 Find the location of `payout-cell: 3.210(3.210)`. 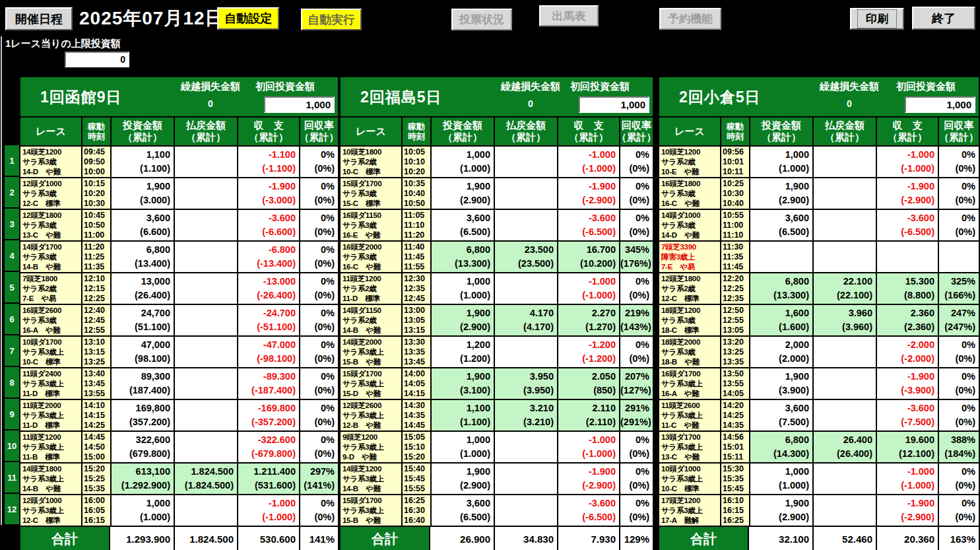

payout-cell: 3.210(3.210) is located at coordinates (525, 415).